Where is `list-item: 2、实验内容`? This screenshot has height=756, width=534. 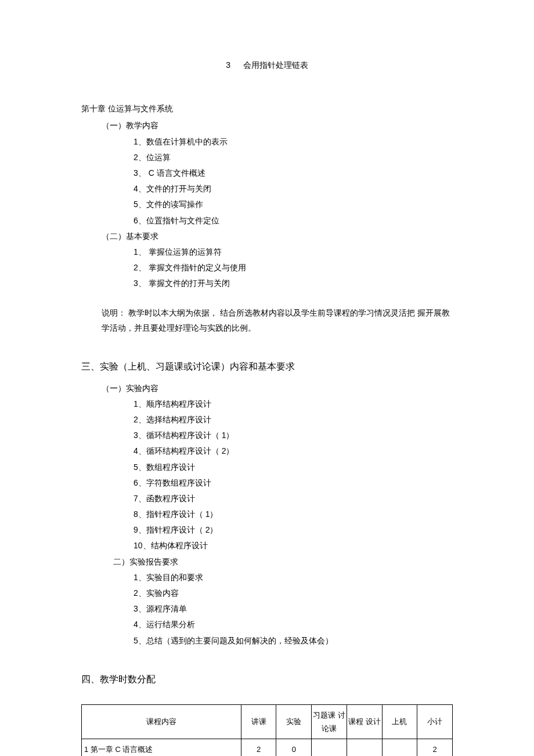 list-item: 2、实验内容 is located at coordinates (293, 593).